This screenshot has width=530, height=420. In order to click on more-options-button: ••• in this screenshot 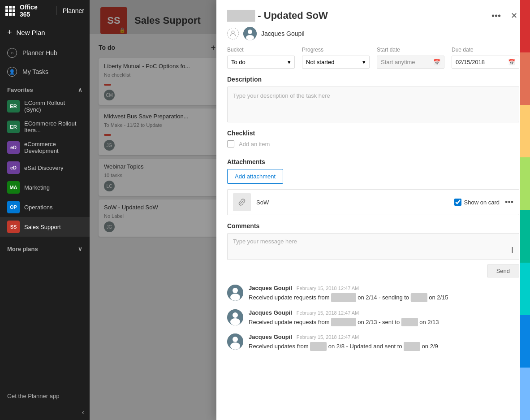, I will do `click(496, 16)`.